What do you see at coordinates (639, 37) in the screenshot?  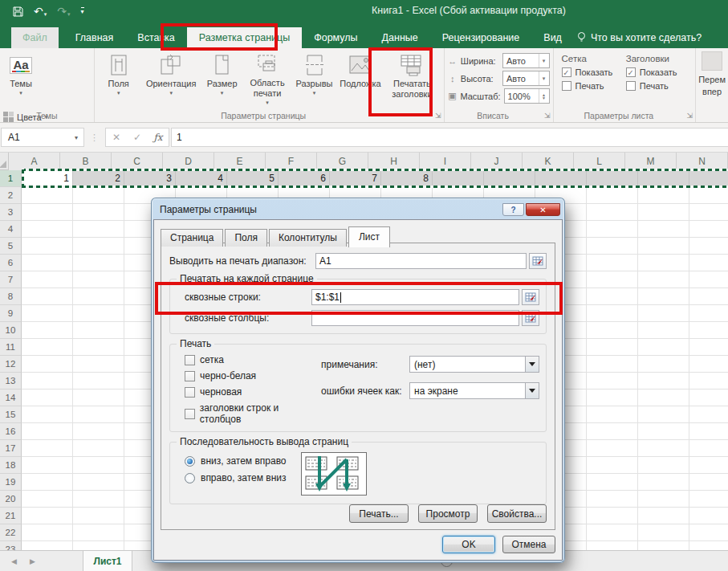 I see `tell-me-box: Что вы хотите сделать?` at bounding box center [639, 37].